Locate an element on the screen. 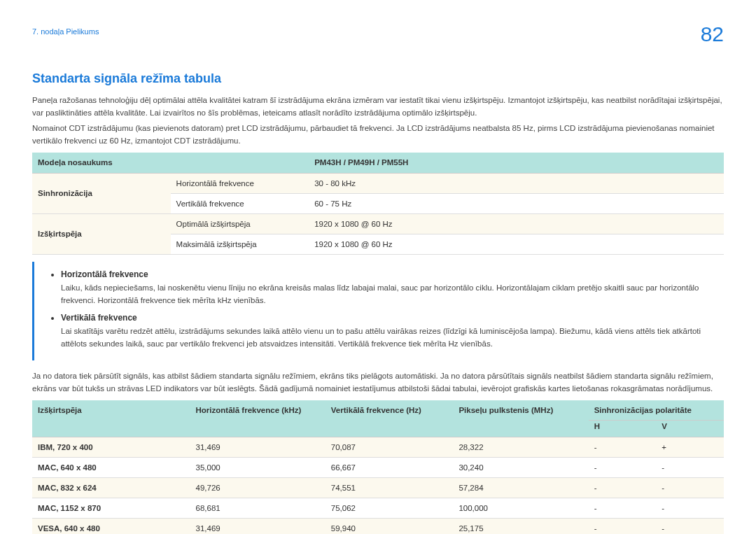 The width and height of the screenshot is (756, 534). cell-res: VESA, 640 x 480 is located at coordinates (111, 526).